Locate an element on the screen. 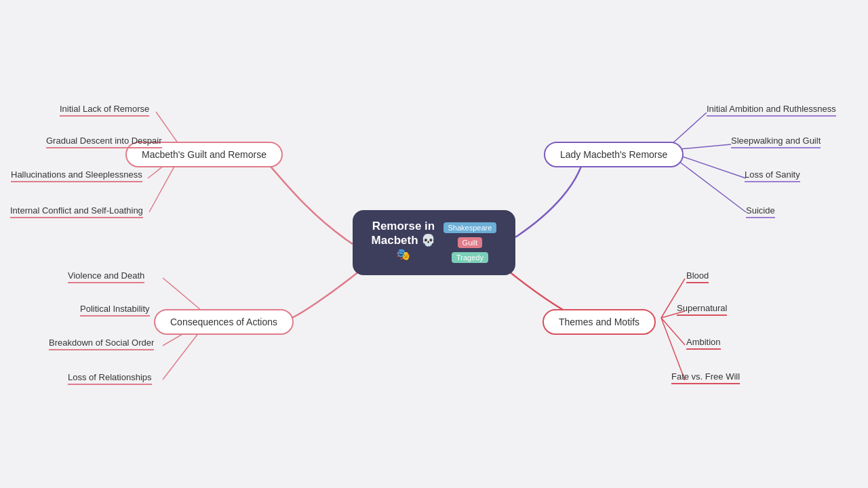  leaf-hallucinations: Hallucinations and Sleeplessness is located at coordinates (77, 176).